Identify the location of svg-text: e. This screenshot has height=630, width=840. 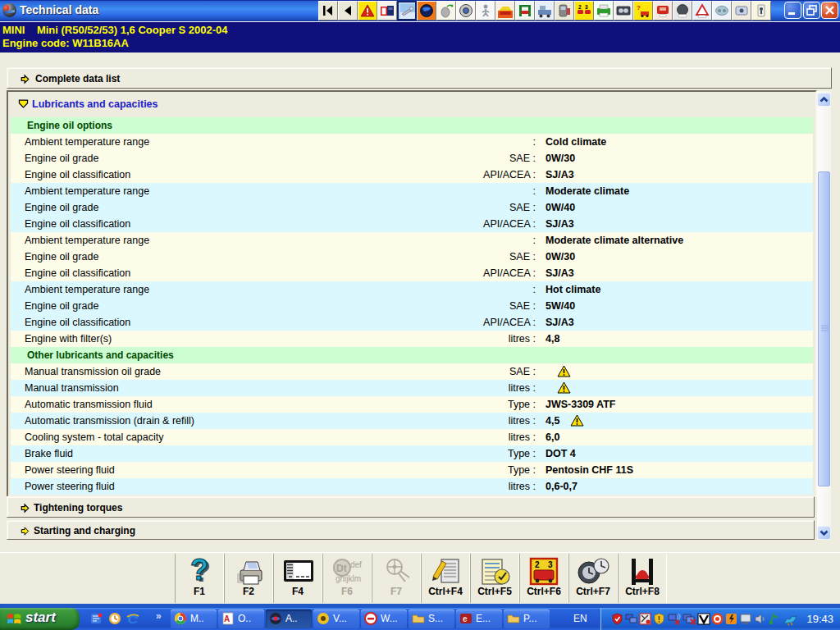
(465, 619).